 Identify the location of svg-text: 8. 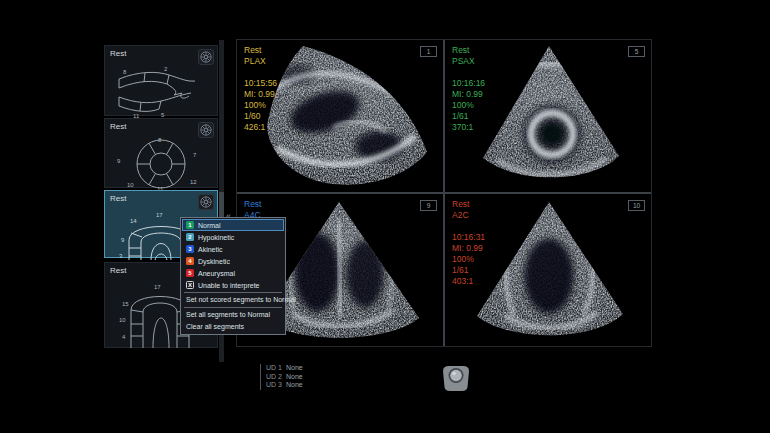
(125, 72).